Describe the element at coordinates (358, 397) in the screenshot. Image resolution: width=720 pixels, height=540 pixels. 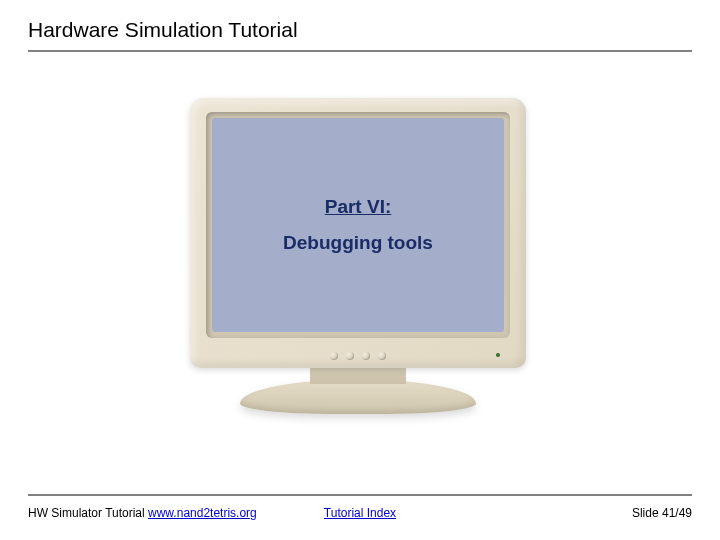
I see `monitor-base` at that location.